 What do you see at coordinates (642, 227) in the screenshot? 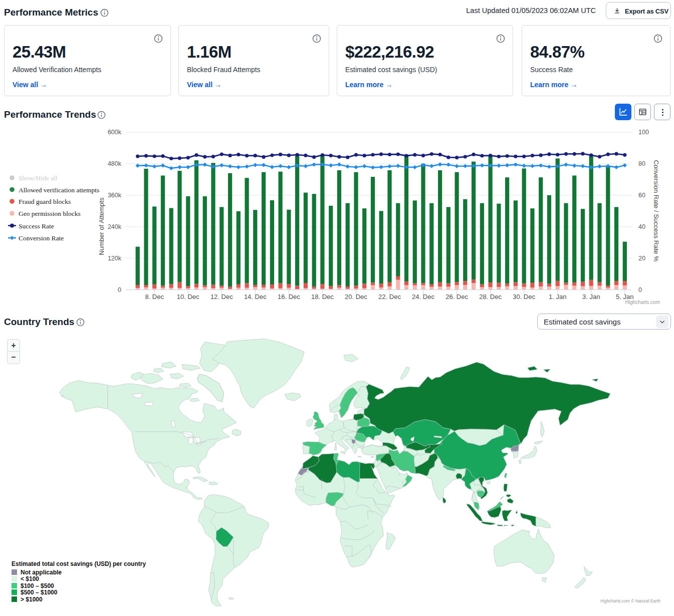
I see `svg-text: 40` at bounding box center [642, 227].